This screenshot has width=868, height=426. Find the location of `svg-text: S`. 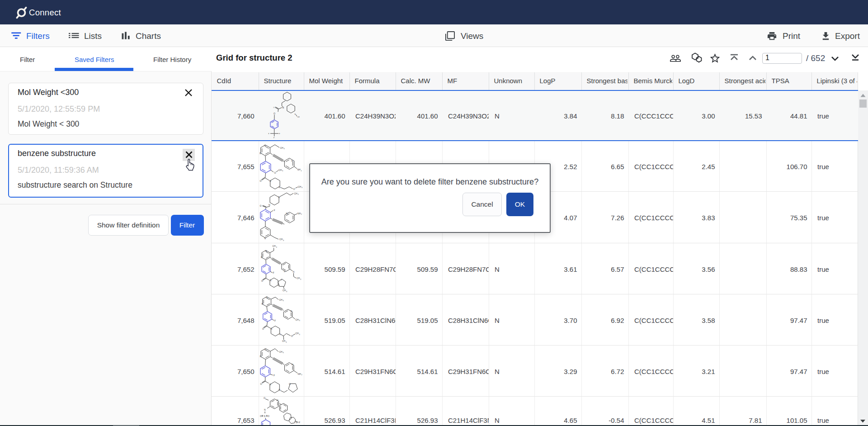

svg-text: S is located at coordinates (265, 416).